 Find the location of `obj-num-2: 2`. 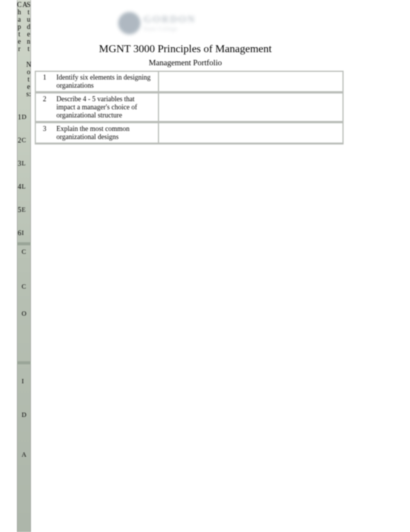

obj-num-2: 2 is located at coordinates (44, 107).